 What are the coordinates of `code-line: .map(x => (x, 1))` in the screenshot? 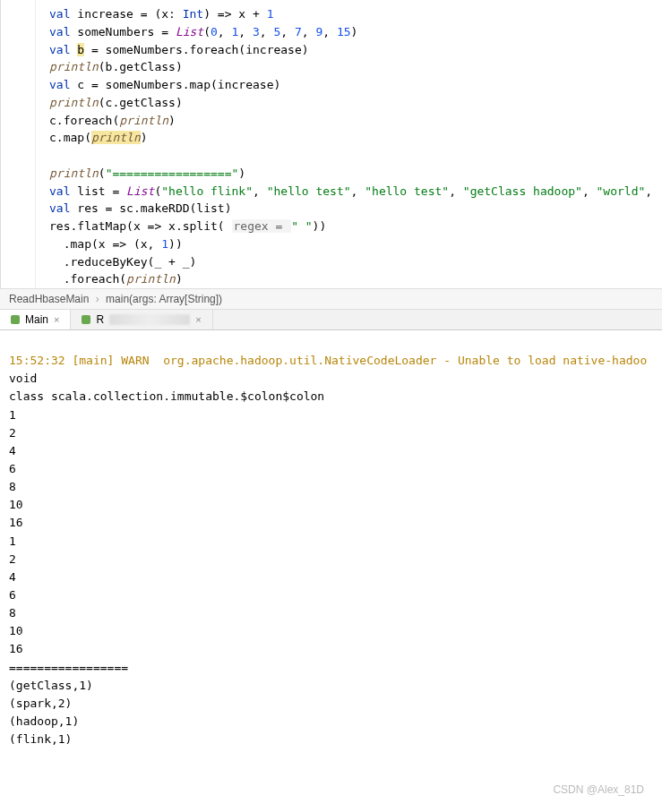 It's located at (356, 244).